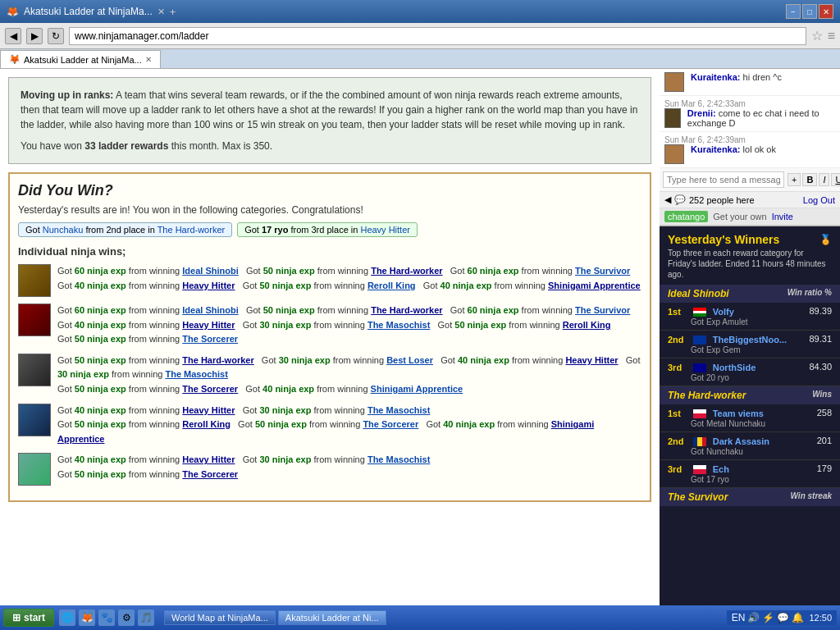 The height and width of the screenshot is (630, 840). Describe the element at coordinates (349, 425) in the screenshot. I see `ninja-exp-text: Got 40 ninja exp from winning Heavy Hitt…` at that location.